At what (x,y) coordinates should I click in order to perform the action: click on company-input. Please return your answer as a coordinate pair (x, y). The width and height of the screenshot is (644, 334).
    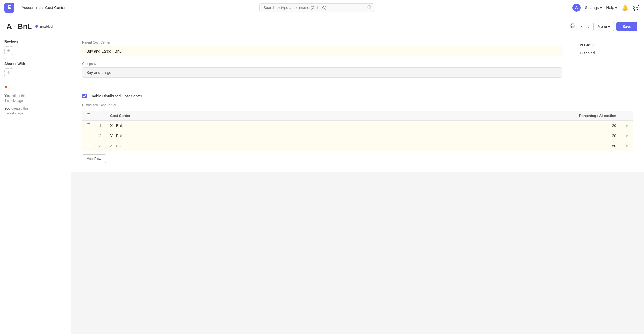
    Looking at the image, I should click on (322, 73).